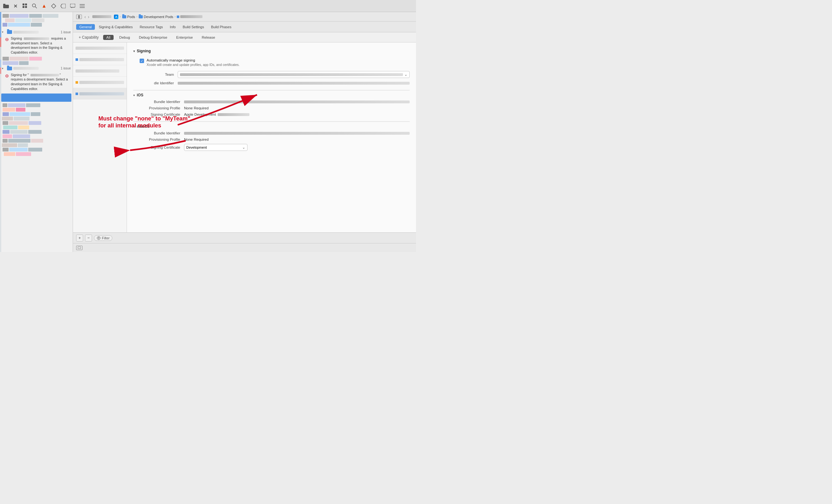  What do you see at coordinates (36, 45) in the screenshot?
I see `error-item-1: ⊖ Signing requires a development team. S…` at bounding box center [36, 45].